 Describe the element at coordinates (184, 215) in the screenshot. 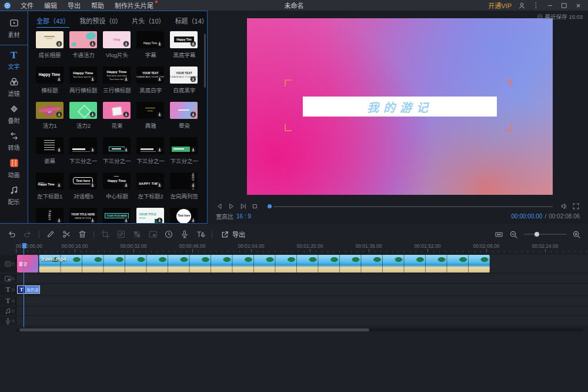

I see `template-card: Text here` at that location.